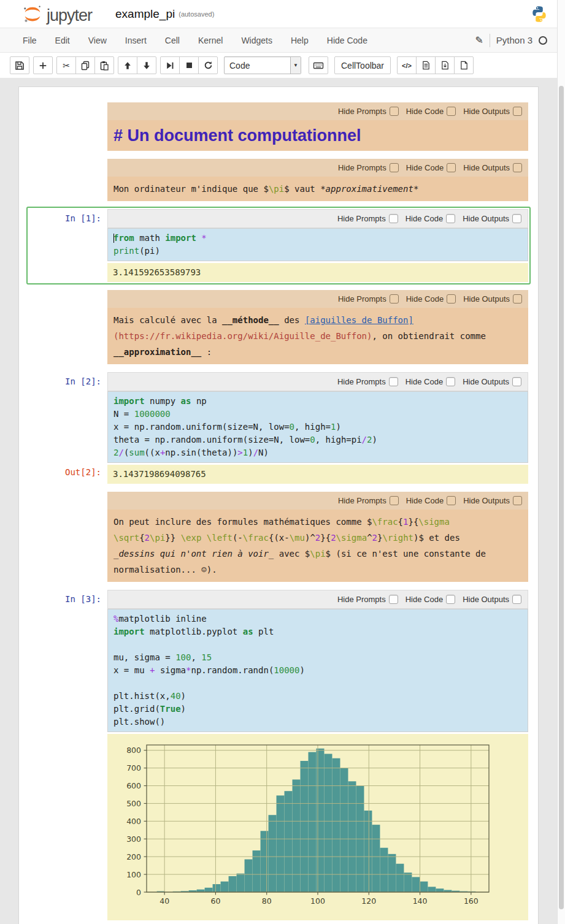  I want to click on source-line: N = 1000000, so click(318, 414).